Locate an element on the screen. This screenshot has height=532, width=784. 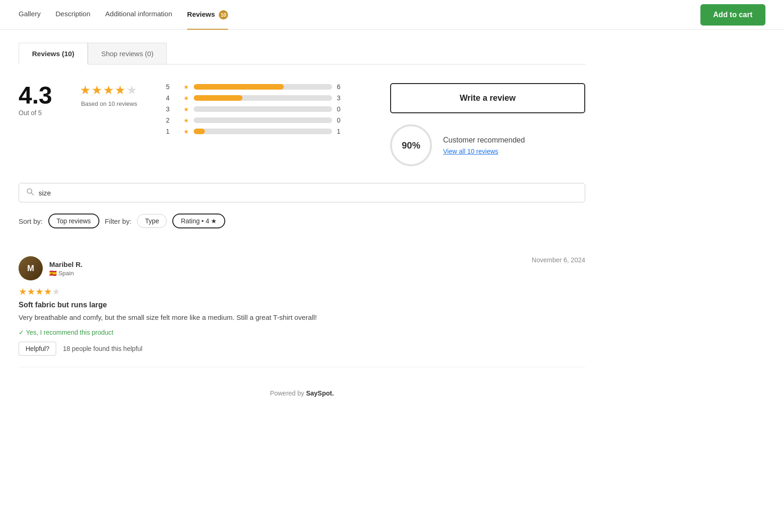
star-1: ★ is located at coordinates (85, 90).